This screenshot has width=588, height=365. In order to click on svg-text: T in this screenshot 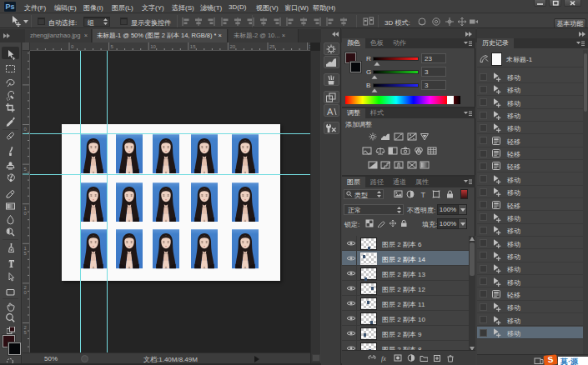, I will do `click(424, 195)`.